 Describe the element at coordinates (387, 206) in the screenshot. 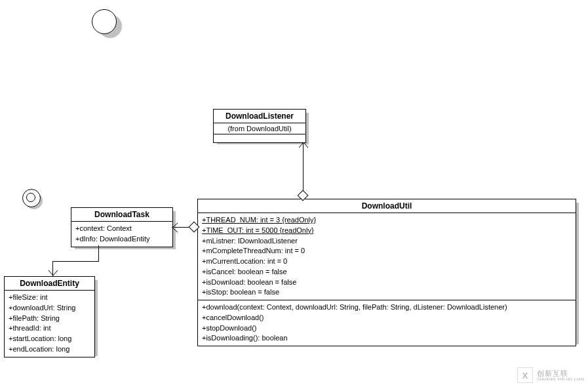

I see `class-title: DownloadUtil` at that location.